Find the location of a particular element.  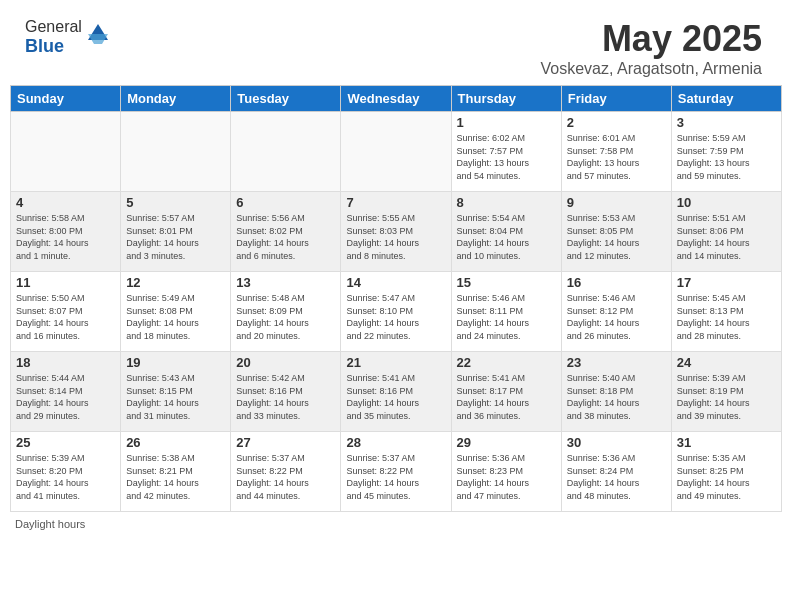

calendar-day-header: Monday is located at coordinates (176, 99).